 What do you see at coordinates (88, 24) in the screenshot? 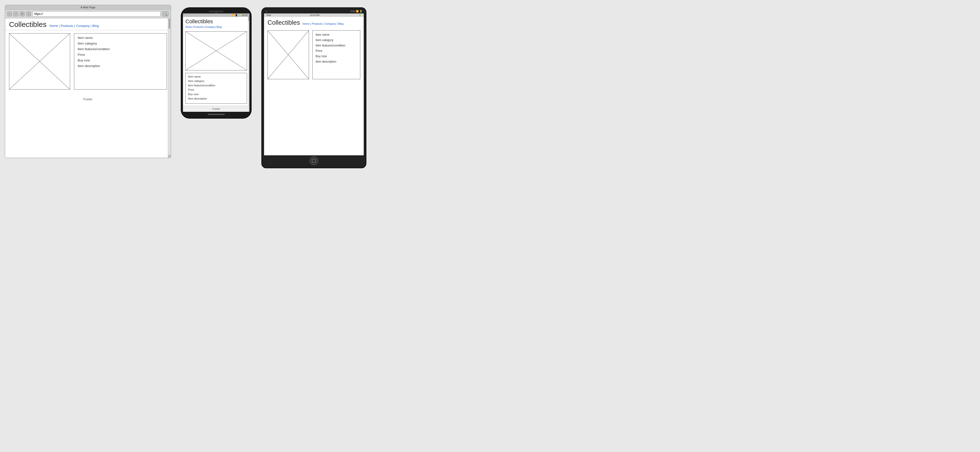
I see `site-header: Collectibles Home | Products | Company |…` at bounding box center [88, 24].